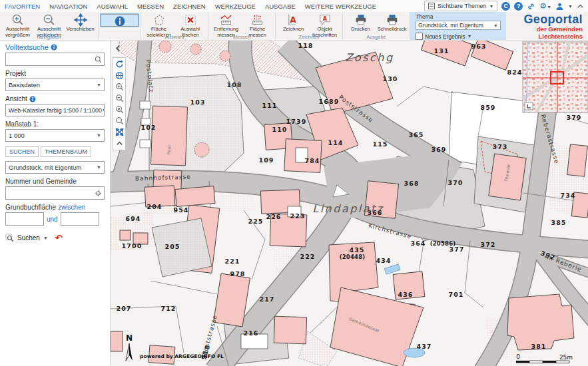 This screenshot has width=588, height=366. Describe the element at coordinates (297, 121) in the screenshot. I see `parcel-label: 1739` at that location.